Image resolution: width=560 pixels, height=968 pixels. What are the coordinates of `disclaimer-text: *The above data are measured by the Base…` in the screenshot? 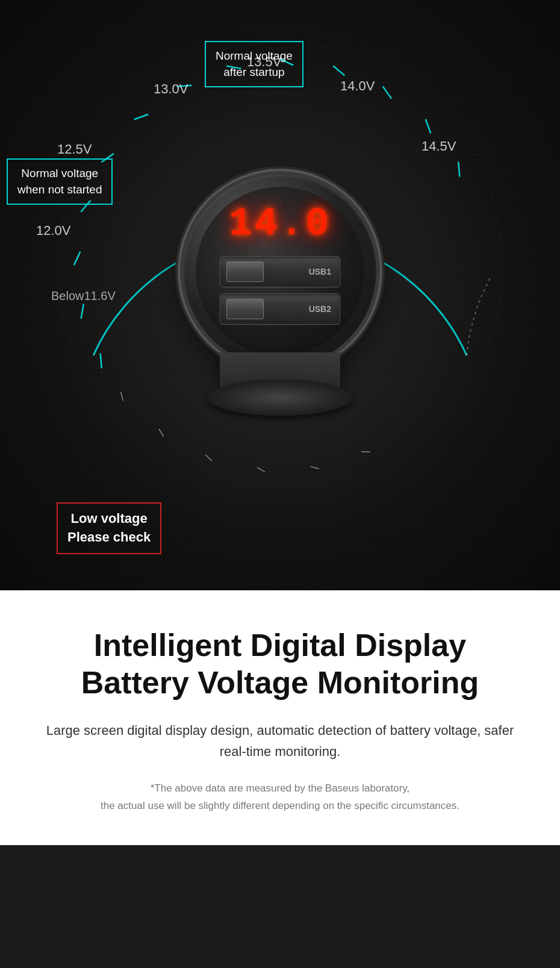 It's located at (280, 798).